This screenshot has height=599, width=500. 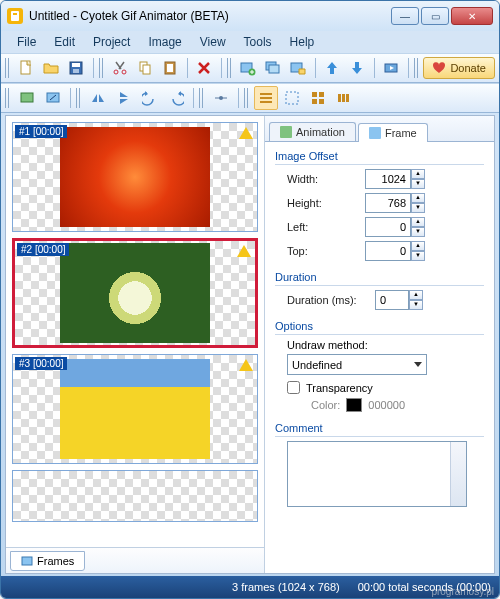 I want to click on add-images-button, so click(x=274, y=68).